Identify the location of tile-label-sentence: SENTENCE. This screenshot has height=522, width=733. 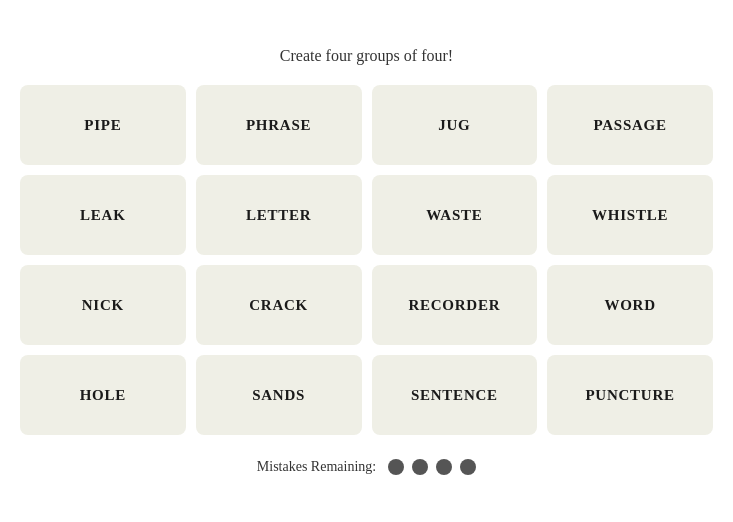
(454, 396).